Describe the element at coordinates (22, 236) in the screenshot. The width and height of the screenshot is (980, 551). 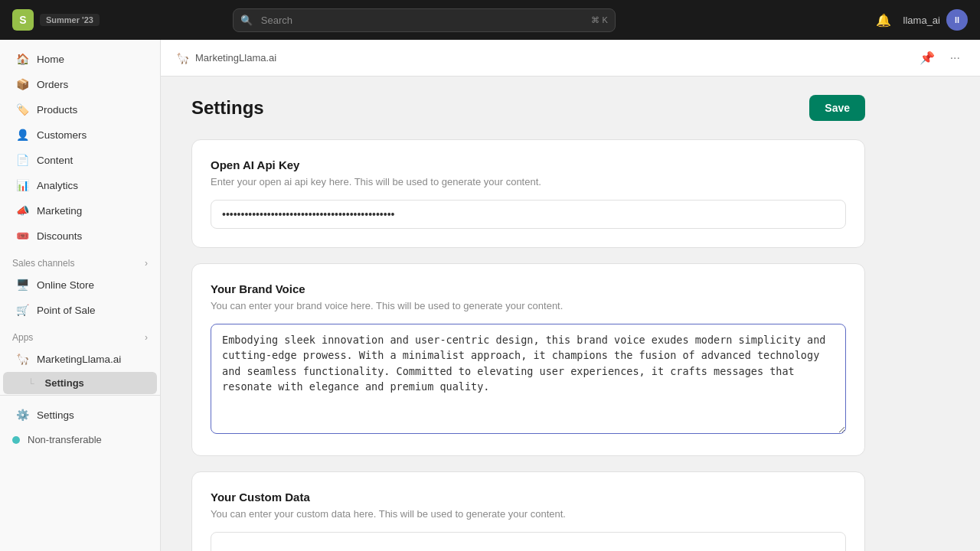
I see `discounts-icon: 🎟️` at that location.